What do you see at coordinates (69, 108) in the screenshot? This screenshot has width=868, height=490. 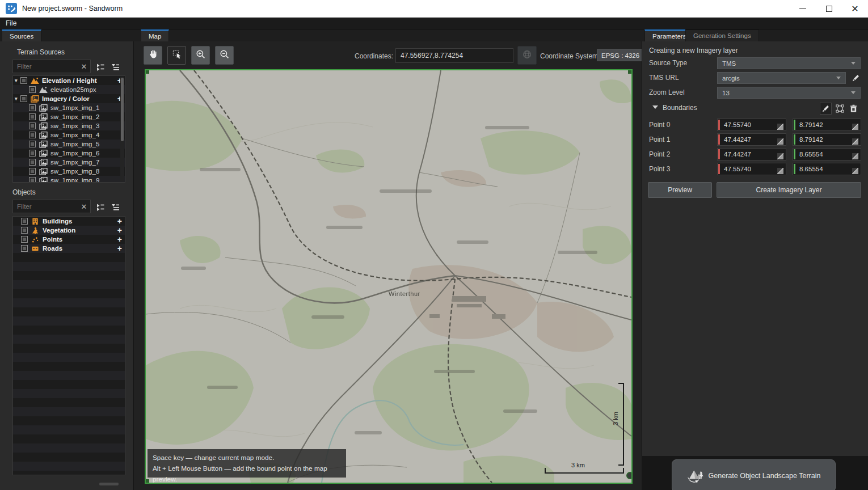 I see `tree-item-image: sw_1mpx_img_1` at bounding box center [69, 108].